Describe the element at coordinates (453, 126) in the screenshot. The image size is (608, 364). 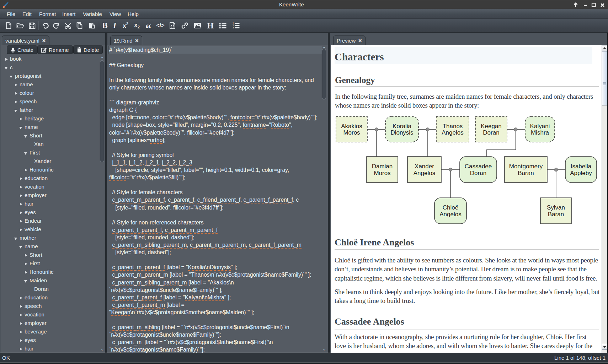
I see `svg-text: Thanos` at that location.